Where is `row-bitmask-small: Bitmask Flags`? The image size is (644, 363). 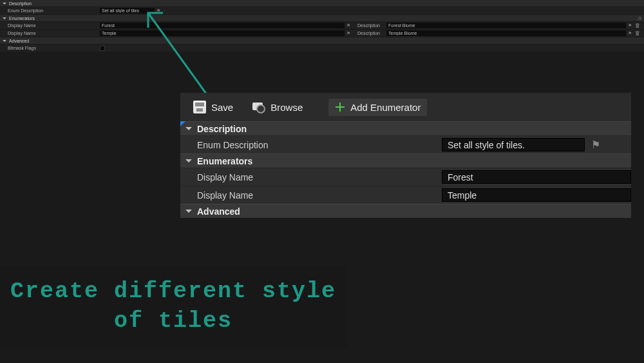 row-bitmask-small: Bitmask Flags is located at coordinates (322, 48).